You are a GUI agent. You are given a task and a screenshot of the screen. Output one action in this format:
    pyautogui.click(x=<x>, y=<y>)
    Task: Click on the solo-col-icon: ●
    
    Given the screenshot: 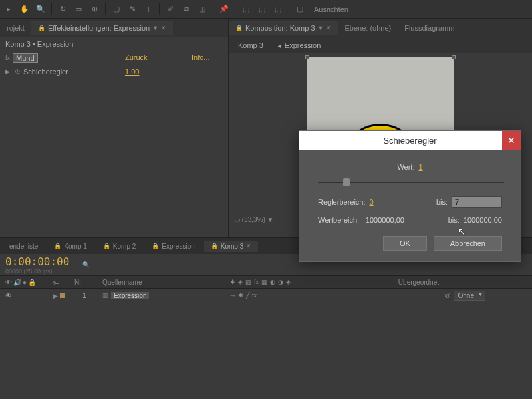 What is the action you would take?
    pyautogui.click(x=25, y=282)
    